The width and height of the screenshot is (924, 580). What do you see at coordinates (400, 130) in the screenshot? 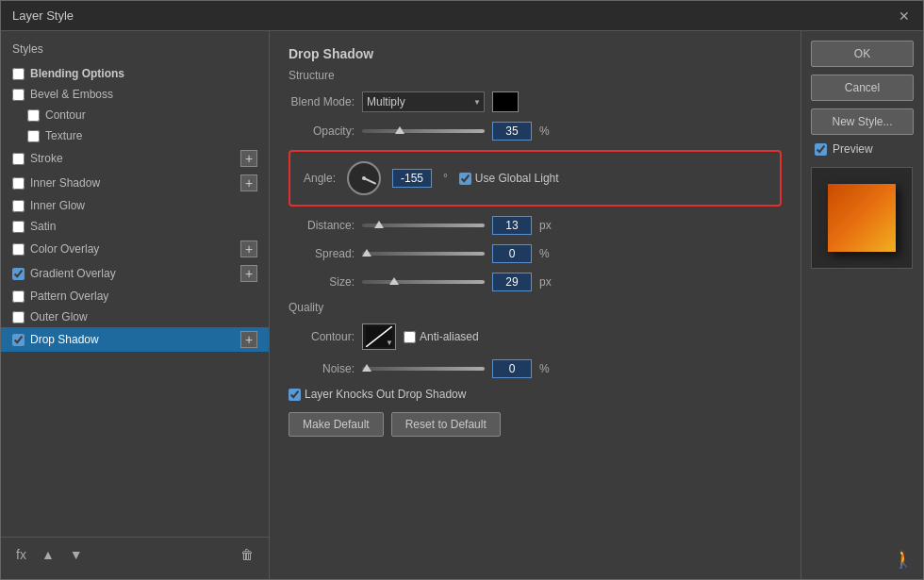
I see `opacity-slider-thumb` at bounding box center [400, 130].